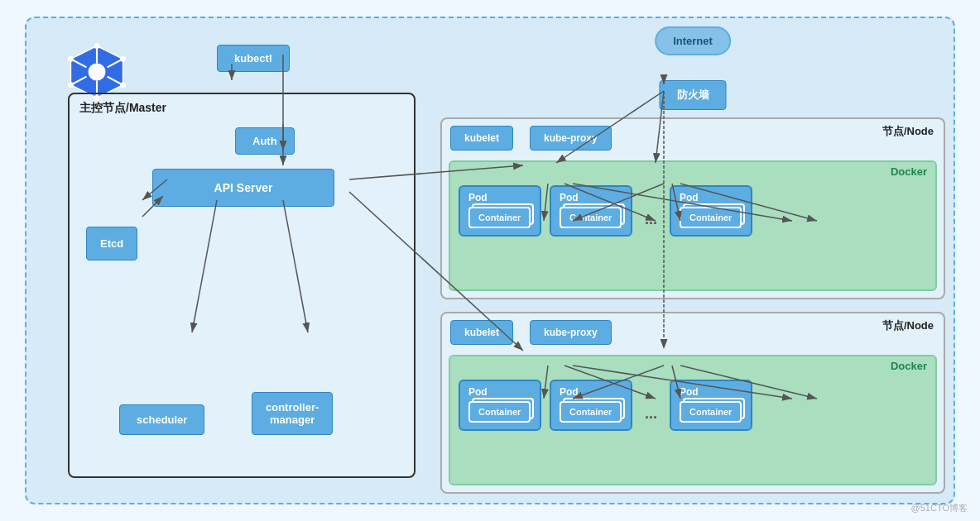  What do you see at coordinates (908, 326) in the screenshot?
I see `node2-label: 节点/Node` at bounding box center [908, 326].